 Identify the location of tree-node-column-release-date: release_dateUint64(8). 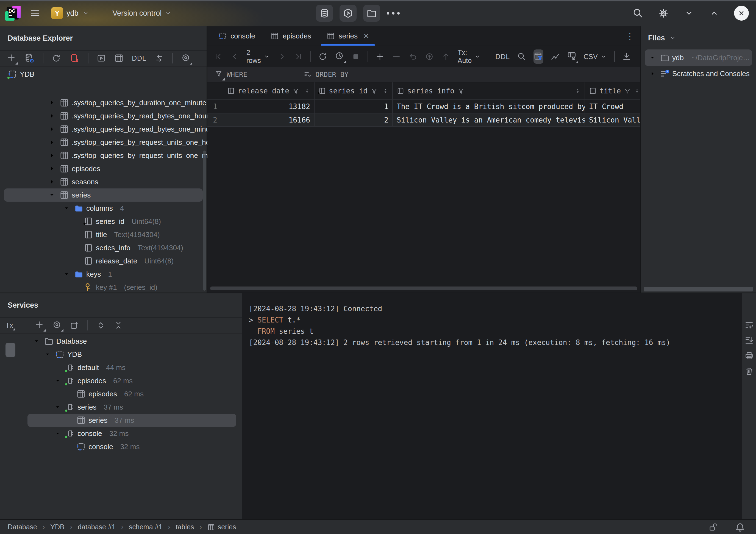
(103, 261).